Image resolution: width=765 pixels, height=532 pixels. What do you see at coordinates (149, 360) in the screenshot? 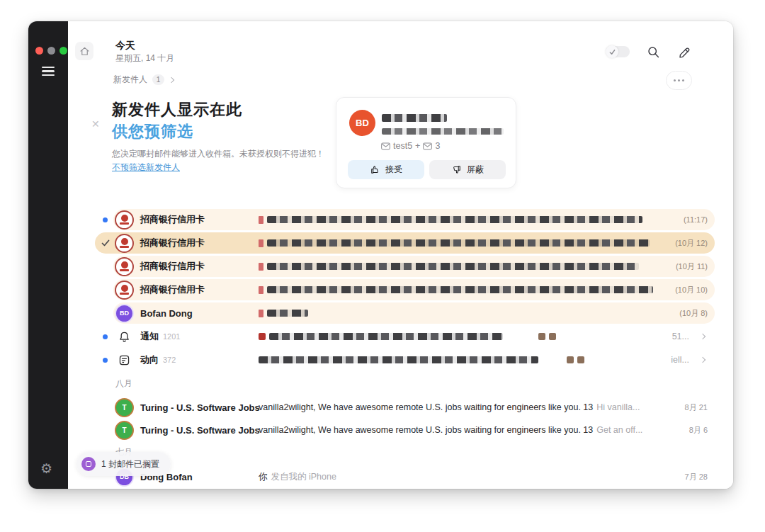
I see `group-name: 动向` at bounding box center [149, 360].